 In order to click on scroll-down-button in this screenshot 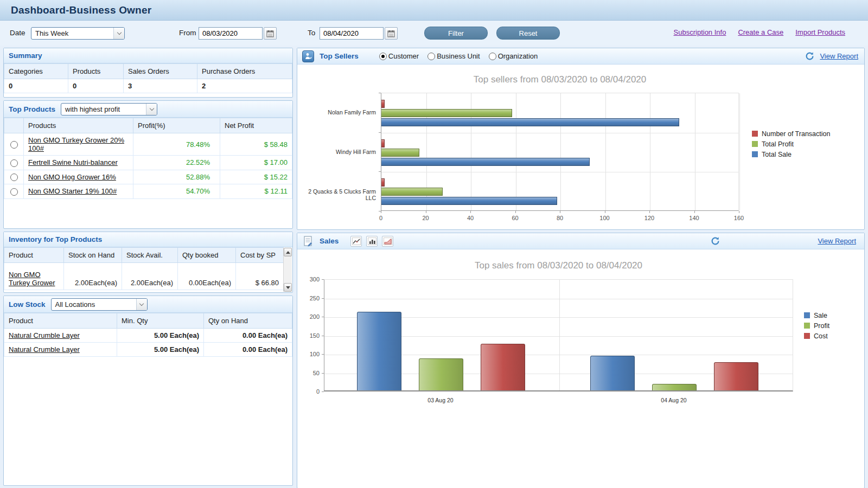, I will do `click(288, 287)`.